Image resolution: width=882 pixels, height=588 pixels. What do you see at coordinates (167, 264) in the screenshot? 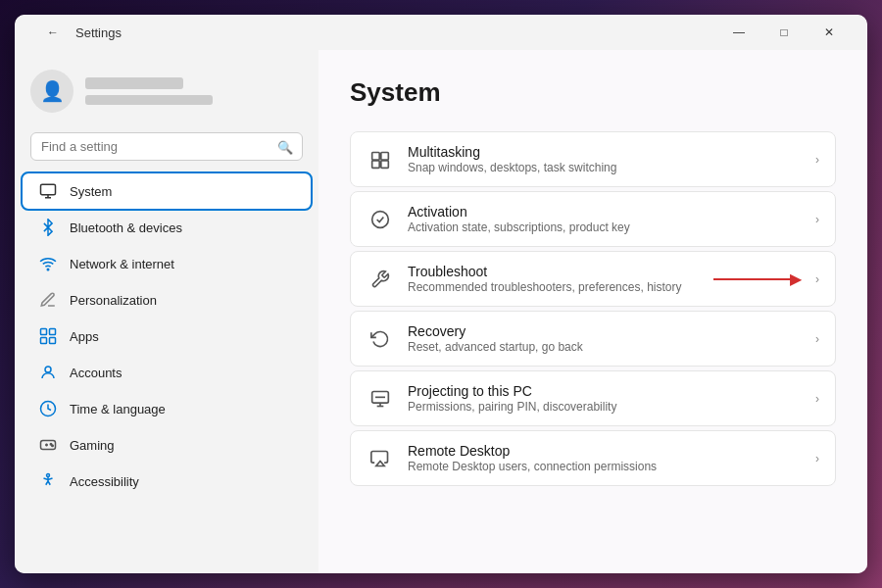
I see `sidebar-item-network: Network & internet` at bounding box center [167, 264].